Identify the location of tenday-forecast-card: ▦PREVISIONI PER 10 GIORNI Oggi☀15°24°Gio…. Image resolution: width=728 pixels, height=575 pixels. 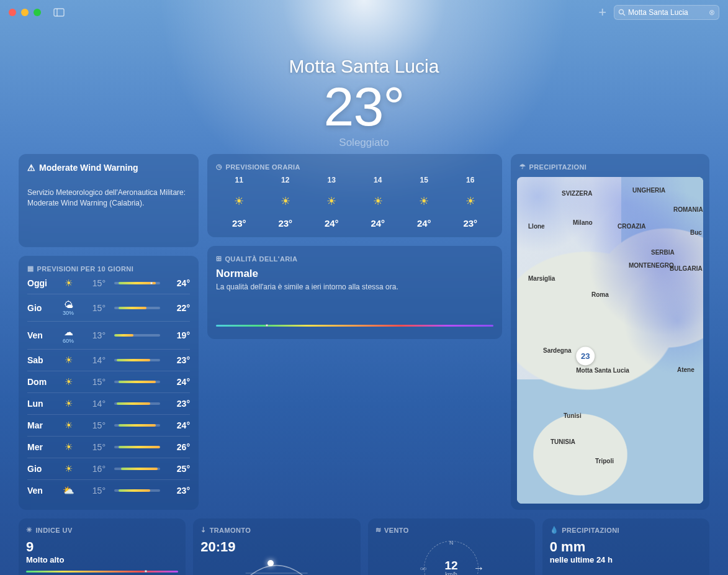
(109, 383).